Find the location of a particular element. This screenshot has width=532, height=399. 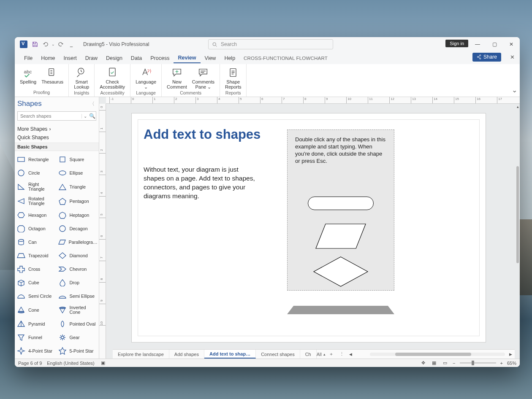

scroll-right-button: ▶ is located at coordinates (511, 354).